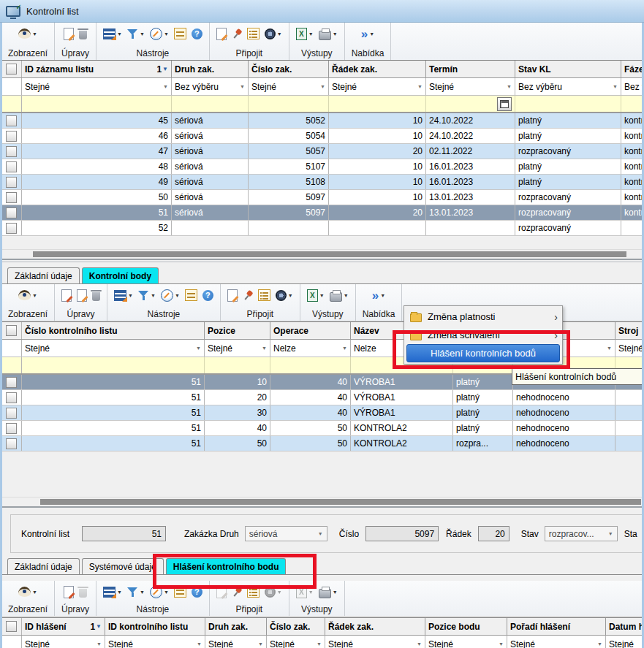  I want to click on media-button: ▼, so click(284, 295).